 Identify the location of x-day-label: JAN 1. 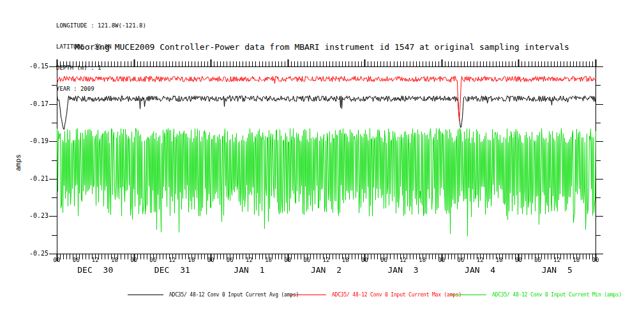
(249, 270).